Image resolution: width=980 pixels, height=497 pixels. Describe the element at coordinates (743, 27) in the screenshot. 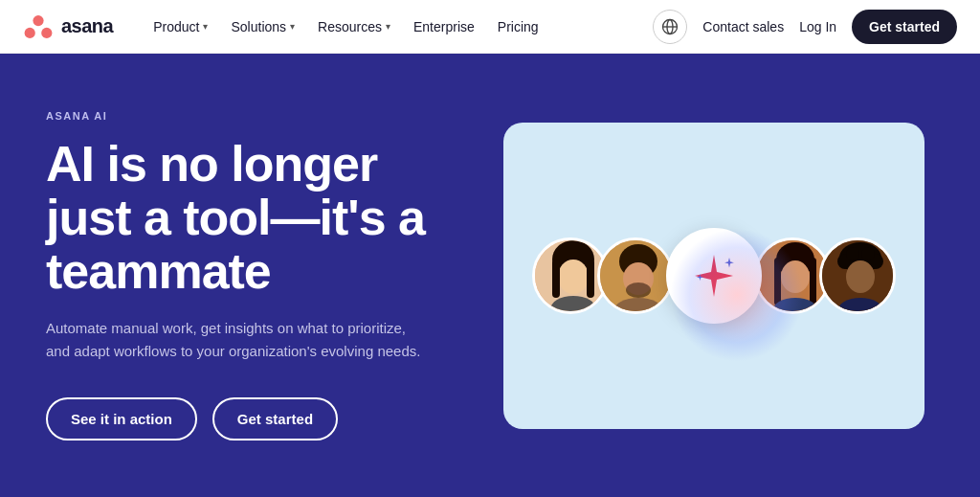

I see `contact-sales-link: Contact sales` at that location.